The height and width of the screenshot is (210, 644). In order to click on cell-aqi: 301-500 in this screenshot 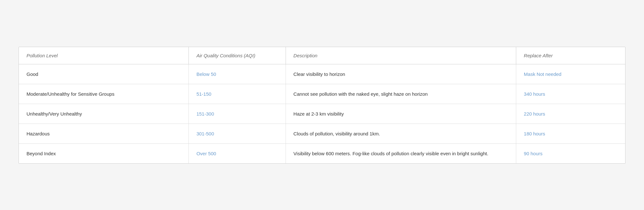, I will do `click(237, 133)`.